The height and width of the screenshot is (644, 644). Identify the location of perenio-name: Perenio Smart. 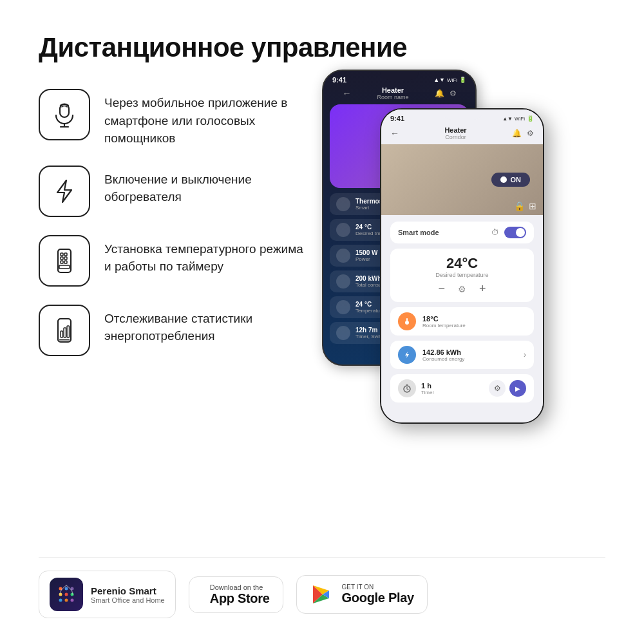
(128, 591).